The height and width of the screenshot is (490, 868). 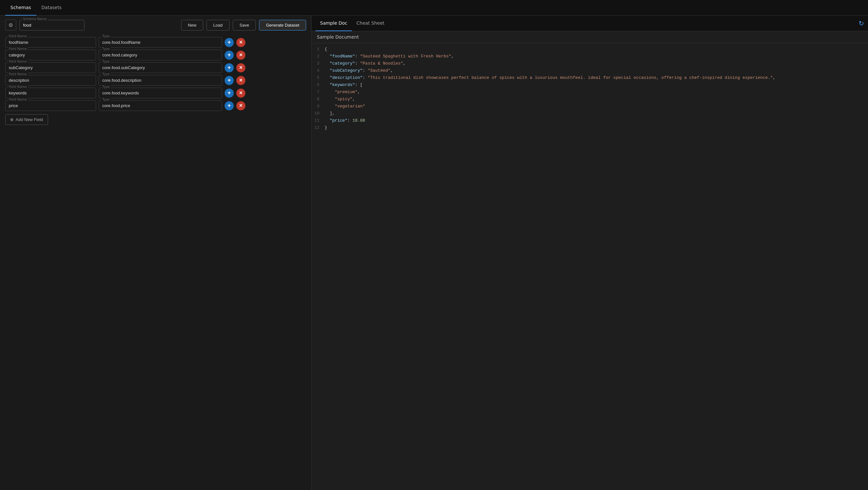 What do you see at coordinates (590, 57) in the screenshot?
I see `code-line: 2 "foodName": "Sautéed Spaghetti with Fr…` at bounding box center [590, 57].